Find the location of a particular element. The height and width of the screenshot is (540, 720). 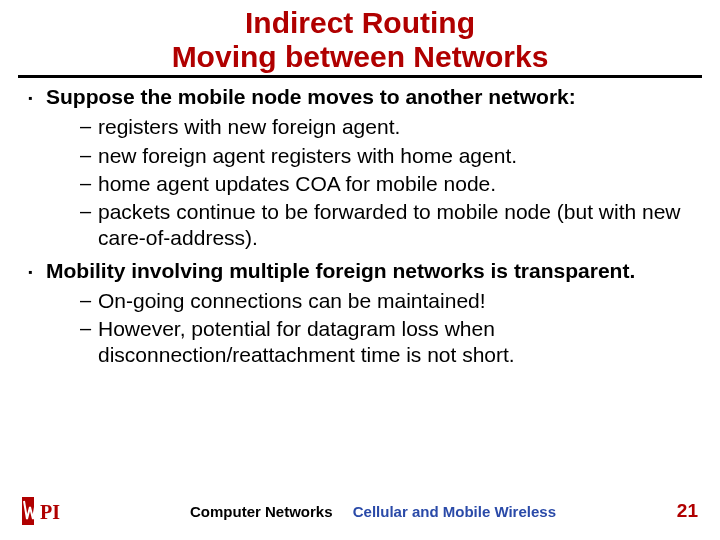

sub-text: new foreign agent registers with home ag… is located at coordinates (395, 156).